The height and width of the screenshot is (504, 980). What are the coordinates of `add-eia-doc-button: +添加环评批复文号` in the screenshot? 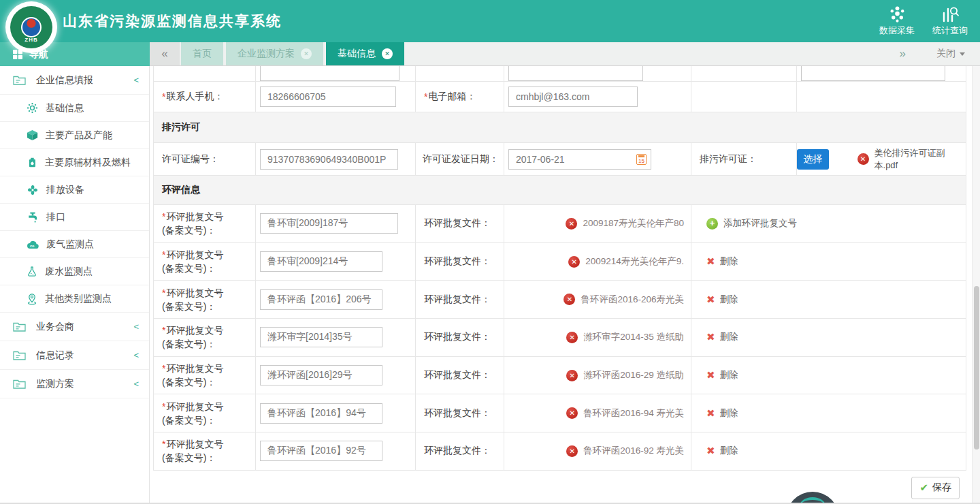 It's located at (751, 223).